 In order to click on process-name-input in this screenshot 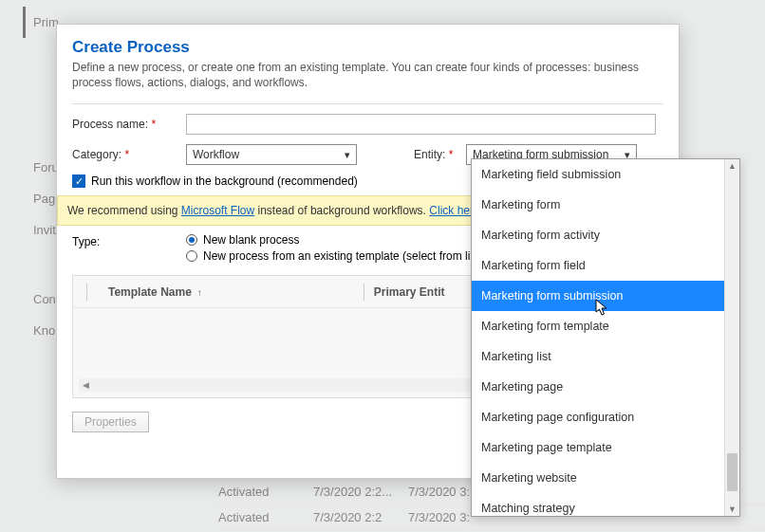, I will do `click(421, 124)`.